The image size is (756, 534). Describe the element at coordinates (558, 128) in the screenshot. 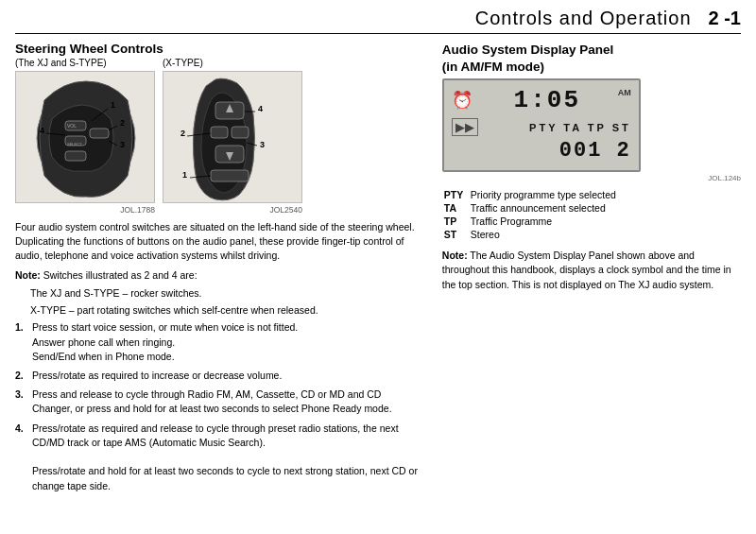

I see `lcd-labels: PTY TA TP ST` at that location.